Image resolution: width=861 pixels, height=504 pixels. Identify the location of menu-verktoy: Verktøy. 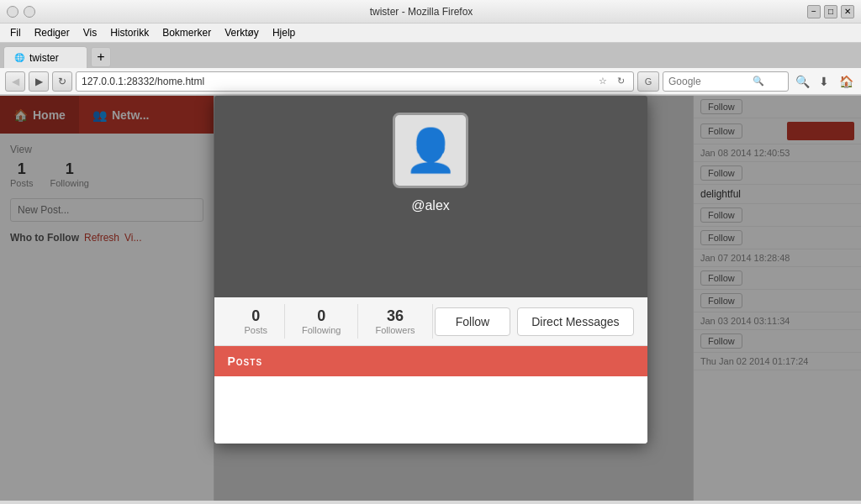
(242, 33).